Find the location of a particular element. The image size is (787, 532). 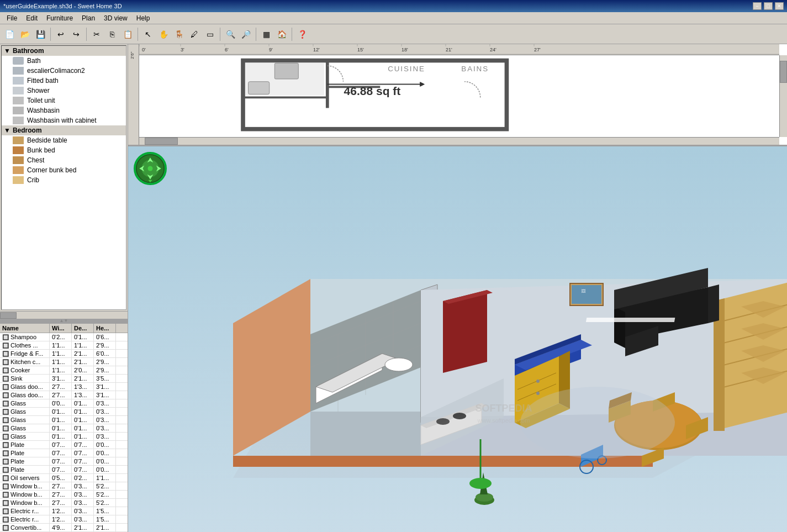

svg-text: www.softpedia.com is located at coordinates (504, 420).